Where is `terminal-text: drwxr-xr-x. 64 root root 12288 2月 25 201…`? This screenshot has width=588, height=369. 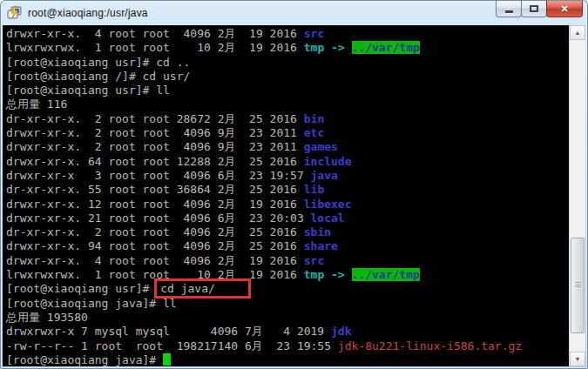
terminal-text: drwxr-xr-x. 64 root root 12288 2月 25 201… is located at coordinates (155, 162).